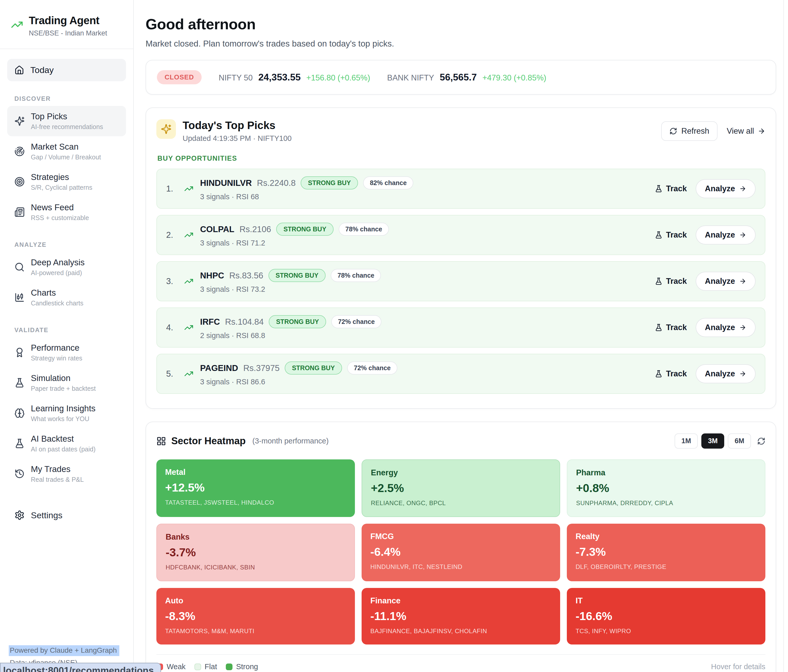 The height and width of the screenshot is (672, 788). What do you see at coordinates (20, 267) in the screenshot?
I see `search-icon` at bounding box center [20, 267].